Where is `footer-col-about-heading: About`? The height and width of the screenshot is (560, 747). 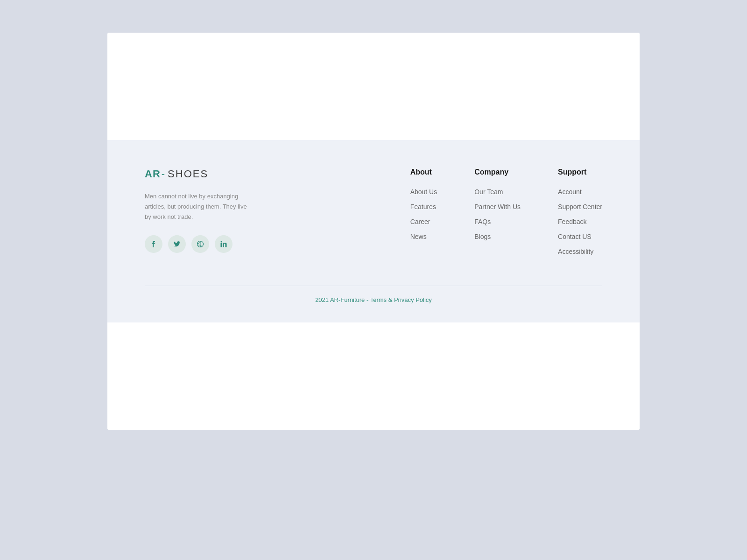
footer-col-about-heading: About is located at coordinates (424, 172).